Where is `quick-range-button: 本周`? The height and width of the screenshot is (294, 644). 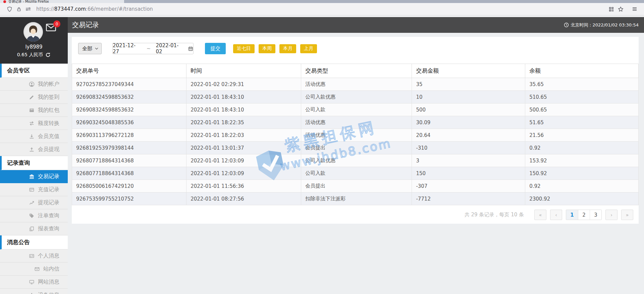 quick-range-button: 本周 is located at coordinates (267, 49).